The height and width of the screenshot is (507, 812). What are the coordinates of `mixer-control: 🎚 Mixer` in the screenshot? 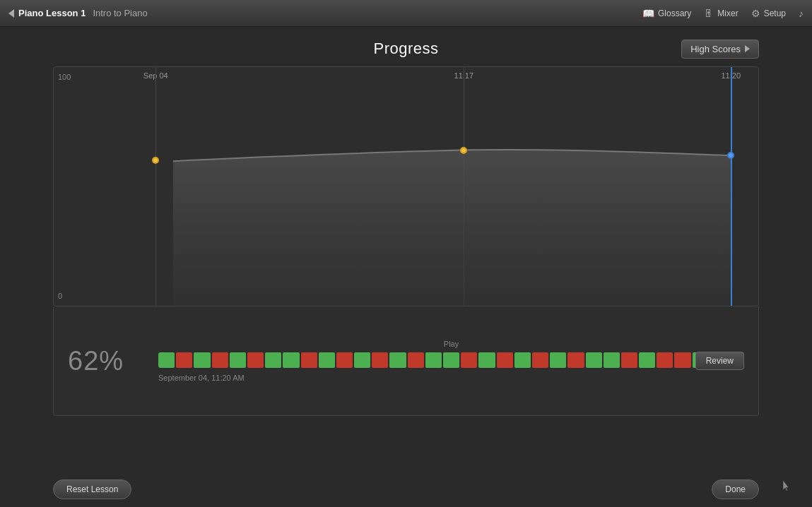 It's located at (721, 13).